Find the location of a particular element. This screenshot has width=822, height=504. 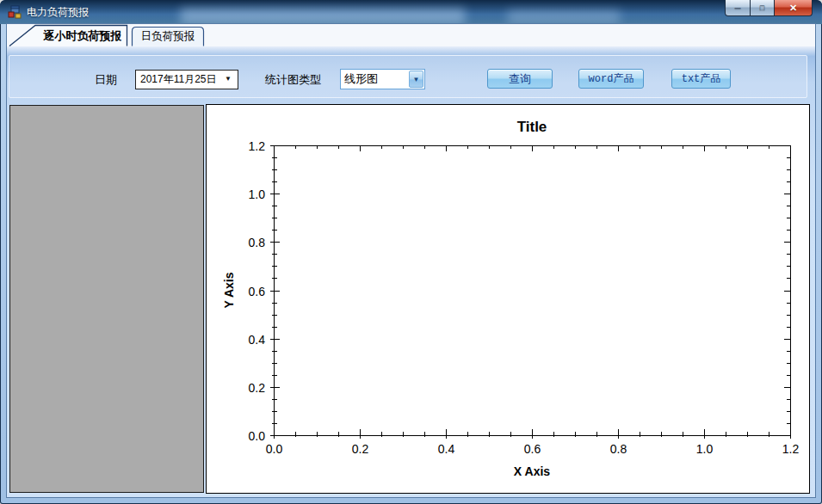

title-bar: 电力负荷预报 ─ □ ✕ is located at coordinates (411, 12).